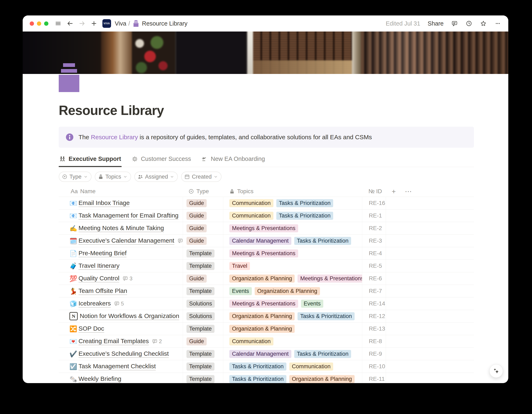  Describe the element at coordinates (374, 203) in the screenshot. I see `id-cell: RE-16` at that location.